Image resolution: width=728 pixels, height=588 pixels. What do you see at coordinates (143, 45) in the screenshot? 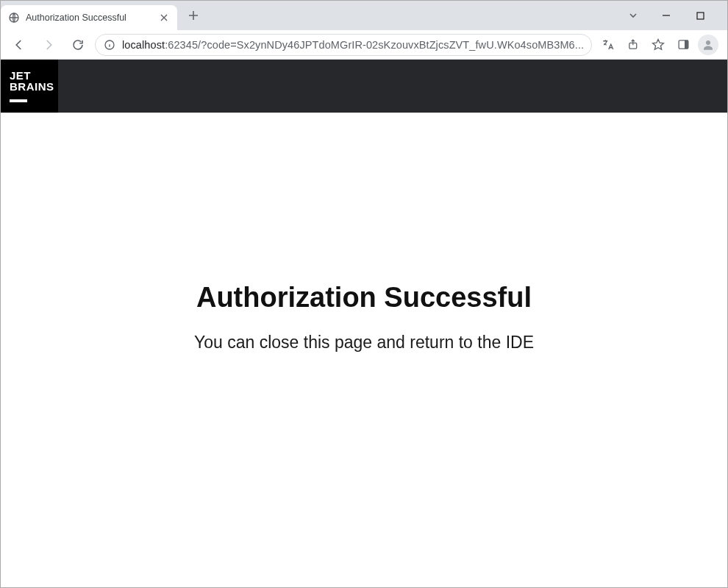
I see `url-host: localhost` at bounding box center [143, 45].